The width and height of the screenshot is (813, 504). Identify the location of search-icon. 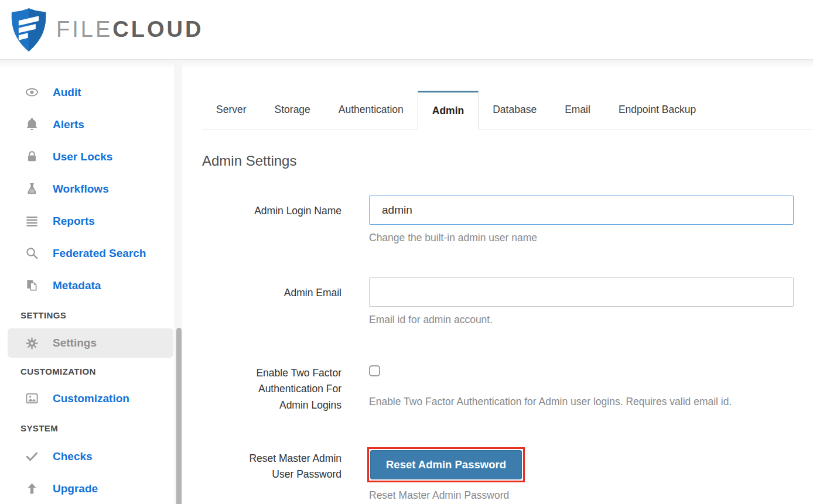
(32, 253).